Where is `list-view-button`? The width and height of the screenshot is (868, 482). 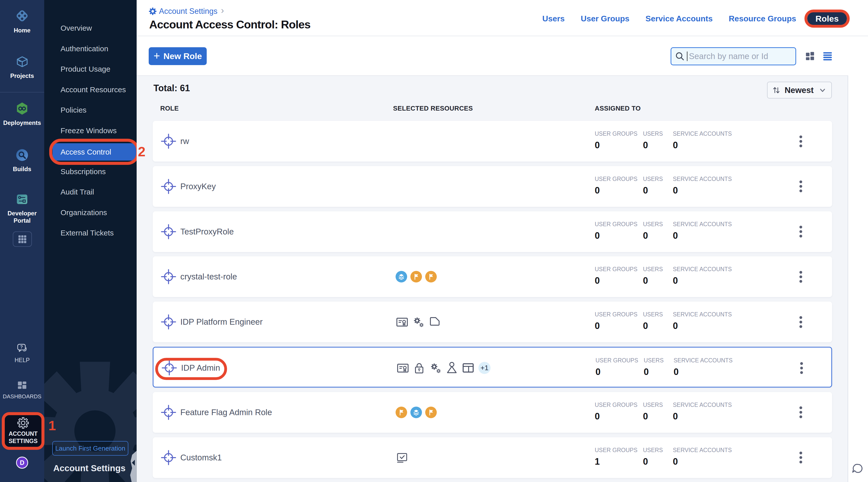 list-view-button is located at coordinates (828, 56).